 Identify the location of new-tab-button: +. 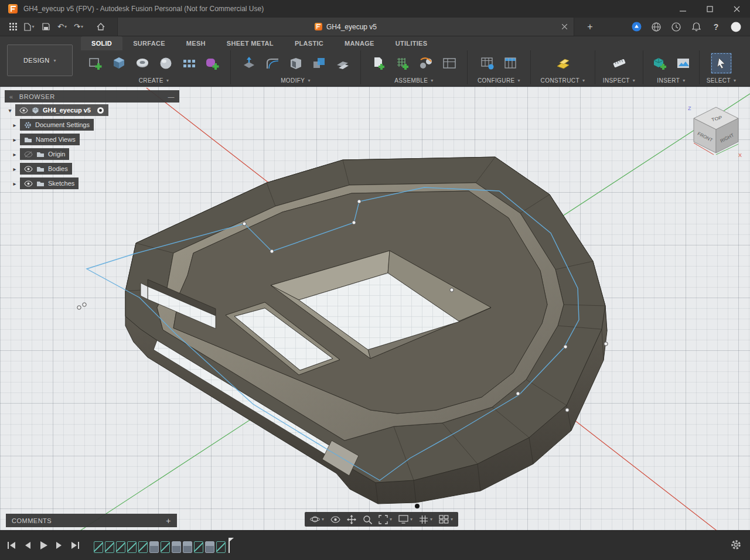
(590, 27).